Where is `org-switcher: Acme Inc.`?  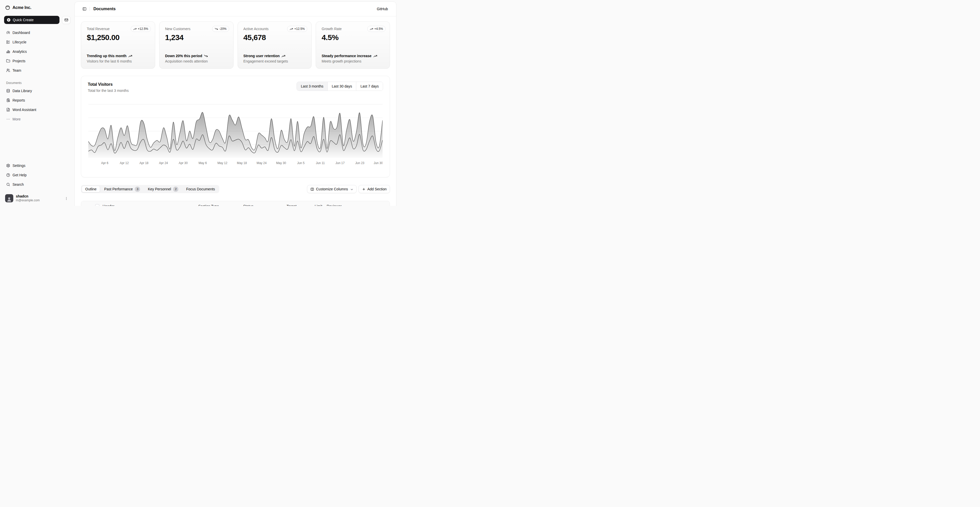 org-switcher: Acme Inc. is located at coordinates (37, 8).